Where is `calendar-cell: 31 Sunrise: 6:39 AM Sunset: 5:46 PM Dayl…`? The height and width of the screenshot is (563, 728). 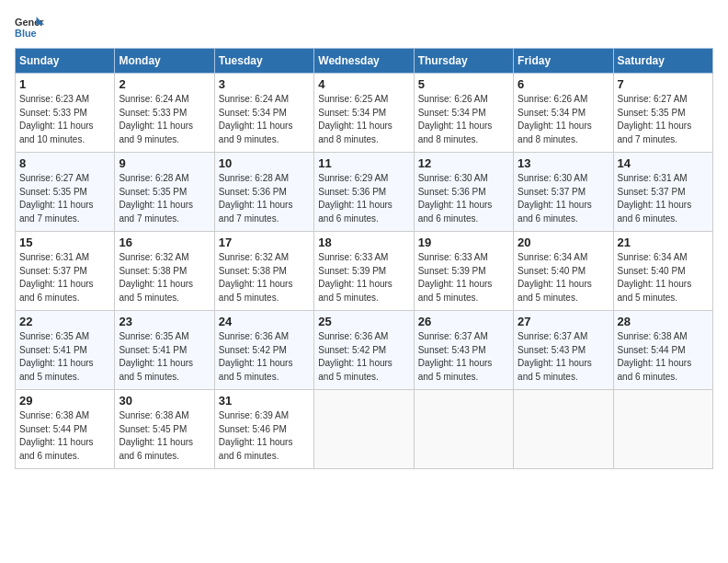 calendar-cell: 31 Sunrise: 6:39 AM Sunset: 5:46 PM Dayl… is located at coordinates (264, 430).